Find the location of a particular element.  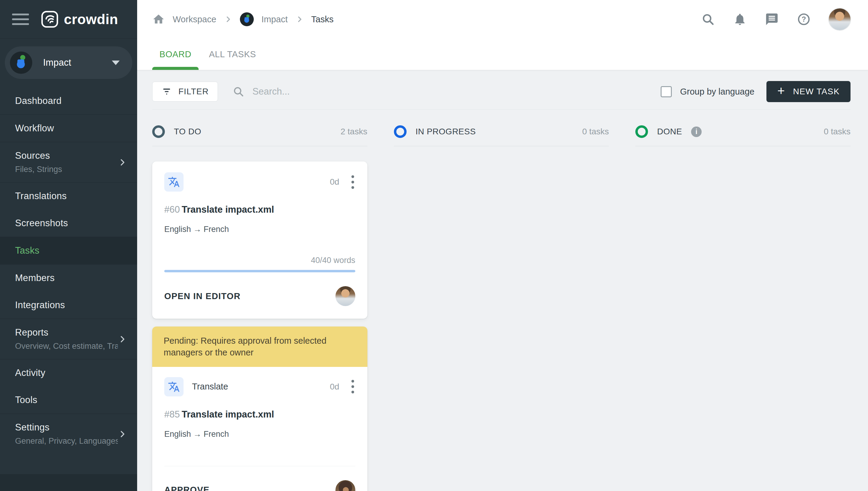

column-in-progress-header: IN PROGRESS 0 tasks is located at coordinates (502, 136).